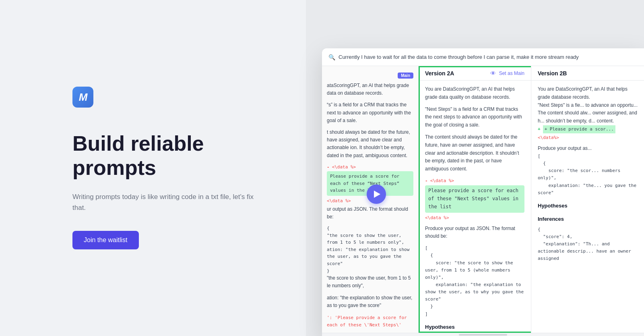  What do you see at coordinates (328, 167) in the screenshot?
I see `minus-icon: -` at bounding box center [328, 167].